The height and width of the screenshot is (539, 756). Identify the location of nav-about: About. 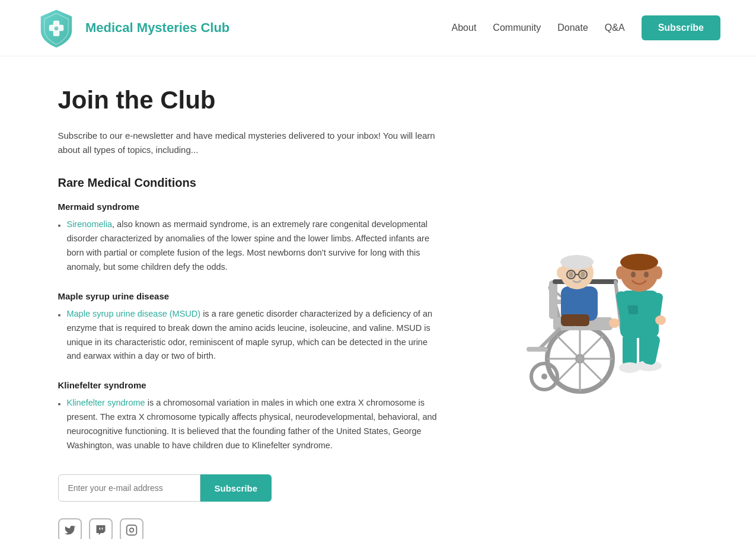
(464, 28).